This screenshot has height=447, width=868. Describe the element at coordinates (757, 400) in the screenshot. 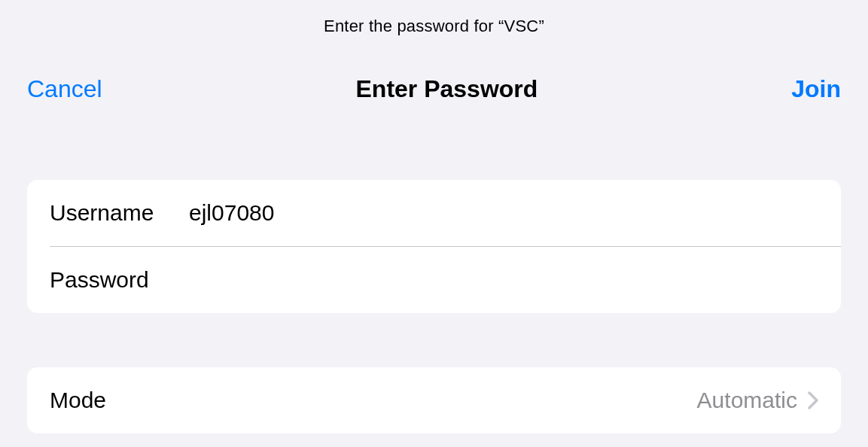

I see `mode-value-wrap: Automatic` at that location.